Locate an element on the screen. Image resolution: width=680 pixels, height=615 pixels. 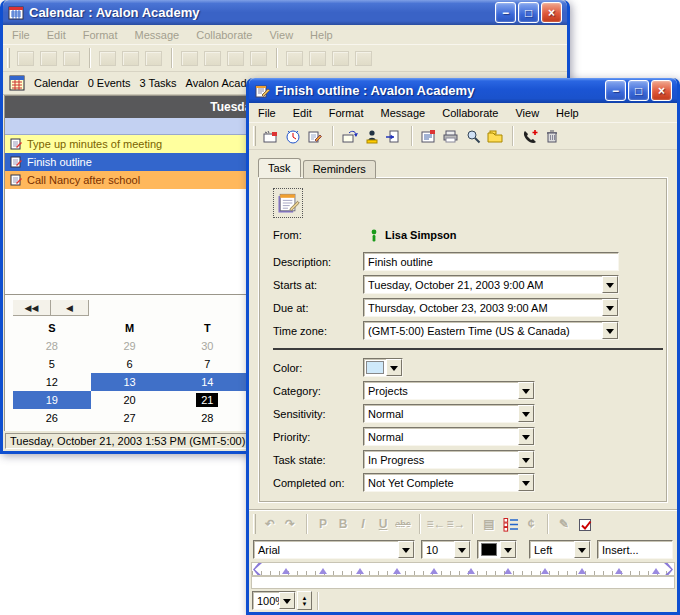
calendar-day-cell: 20 is located at coordinates (130, 400).